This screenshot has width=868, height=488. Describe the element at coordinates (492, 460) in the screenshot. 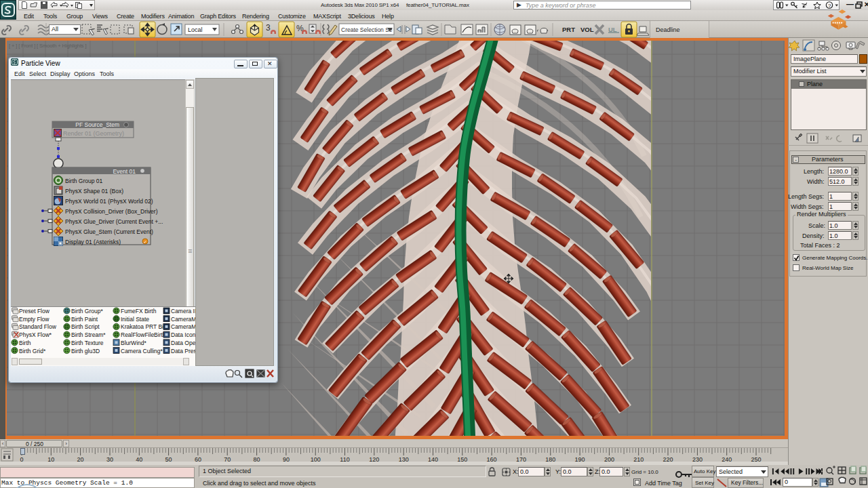

I see `svg-text: 160` at that location.